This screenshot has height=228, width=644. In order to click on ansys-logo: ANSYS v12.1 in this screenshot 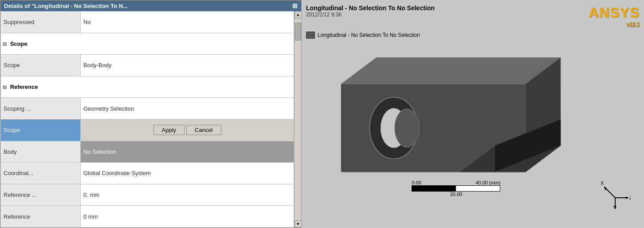, I will do `click(614, 16)`.